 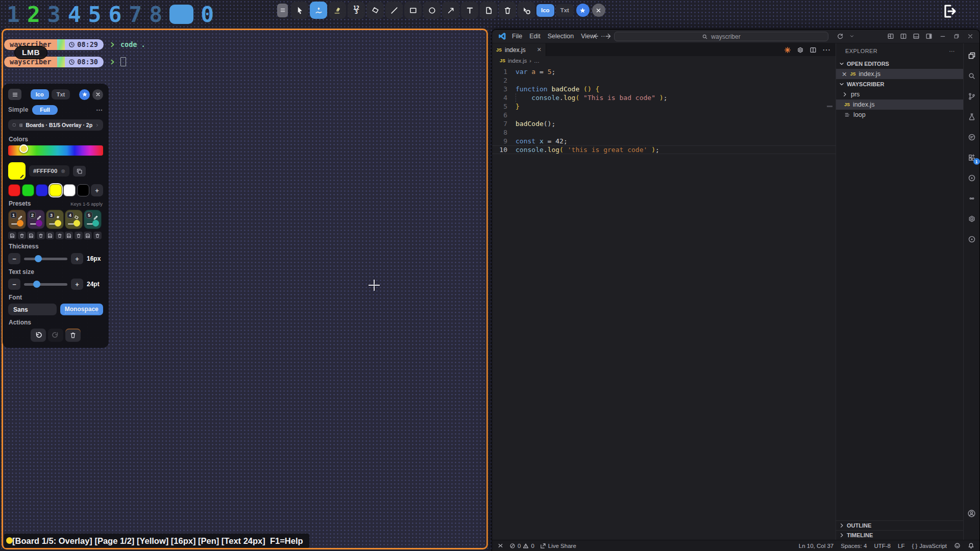 What do you see at coordinates (899, 105) in the screenshot?
I see `tree-item-indexjs: JS index.js` at bounding box center [899, 105].